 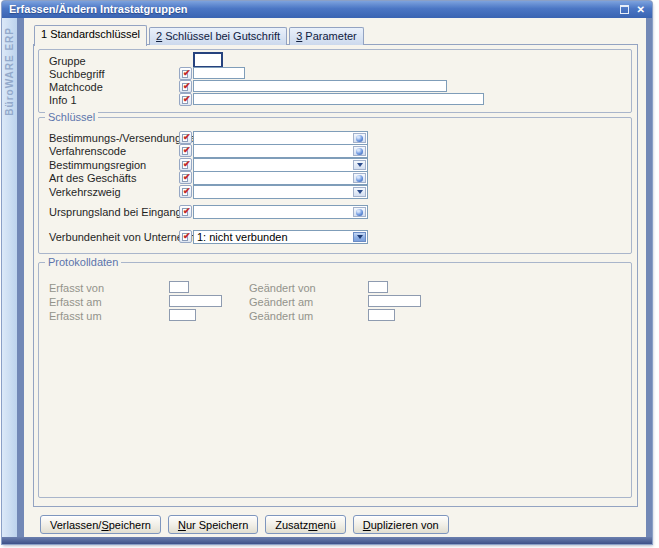 I want to click on window-controls: ✕, so click(x=632, y=10).